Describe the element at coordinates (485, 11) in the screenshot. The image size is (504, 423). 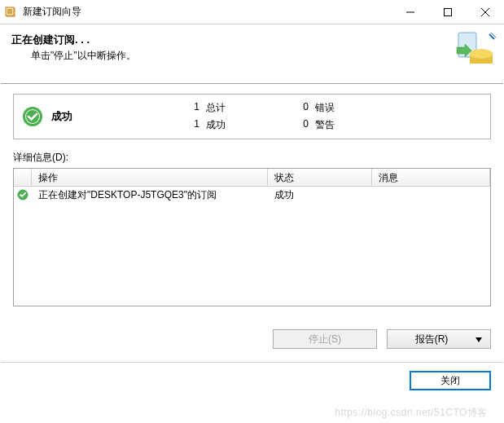
I see `close-window-button` at that location.